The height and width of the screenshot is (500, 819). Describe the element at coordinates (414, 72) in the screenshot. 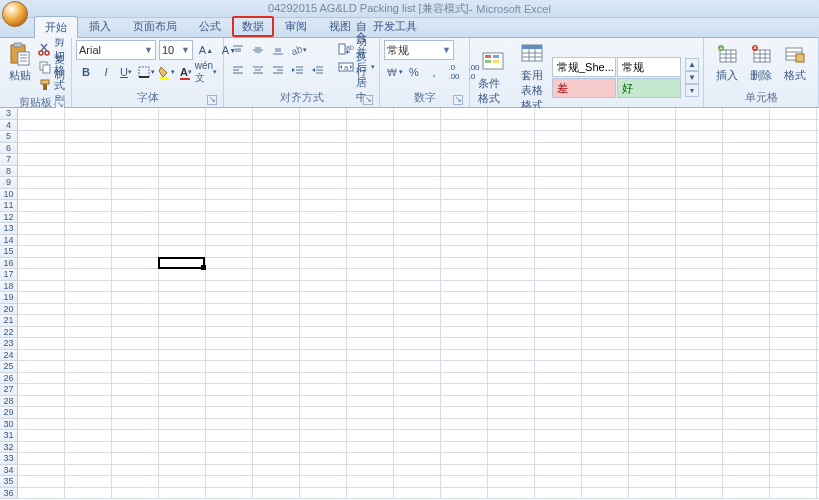

I see `percent-button: %` at that location.